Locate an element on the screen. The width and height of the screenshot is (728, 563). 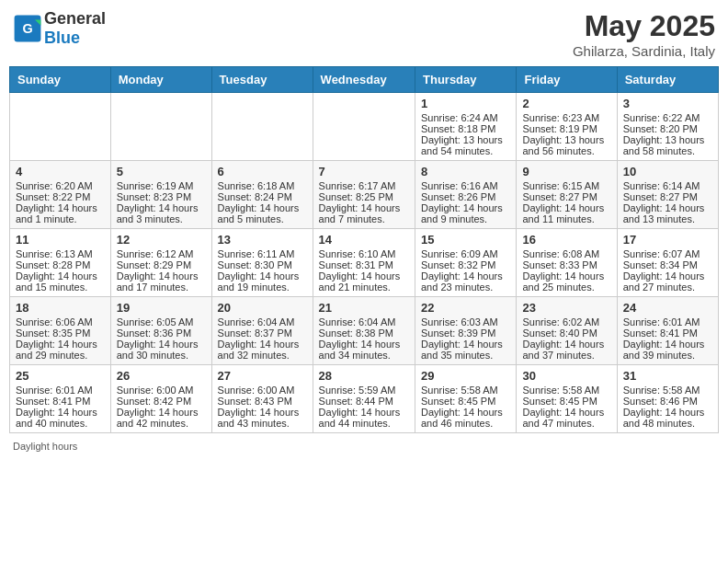
cell-sunset: Sunset: 8:26 PM is located at coordinates (465, 197).